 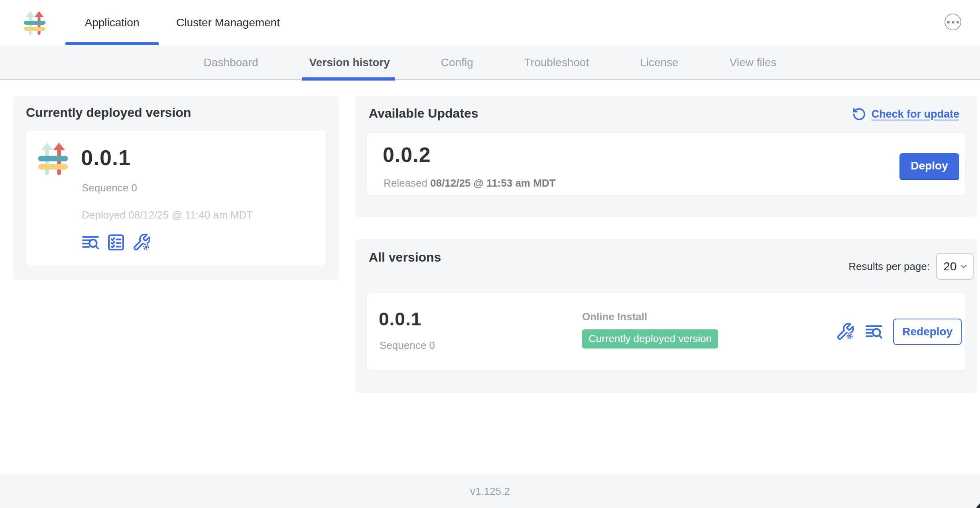 I want to click on update-version-number: 0.0.2, so click(x=407, y=155).